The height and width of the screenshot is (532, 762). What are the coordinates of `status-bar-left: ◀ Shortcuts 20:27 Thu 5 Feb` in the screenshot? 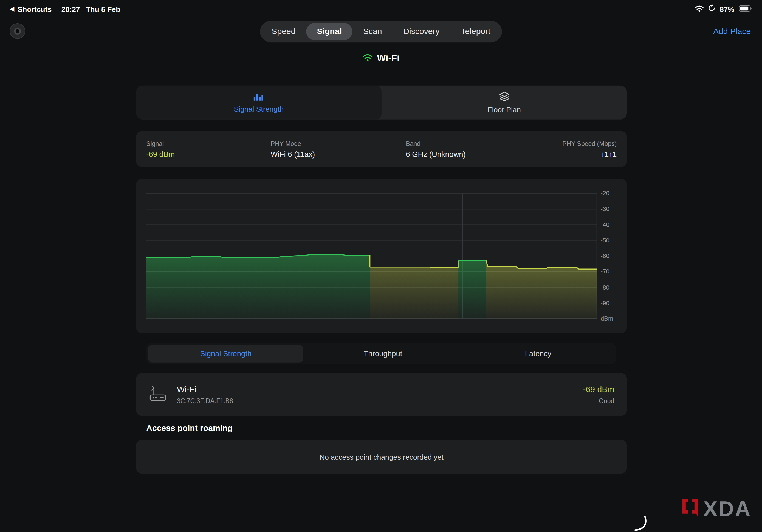 It's located at (65, 9).